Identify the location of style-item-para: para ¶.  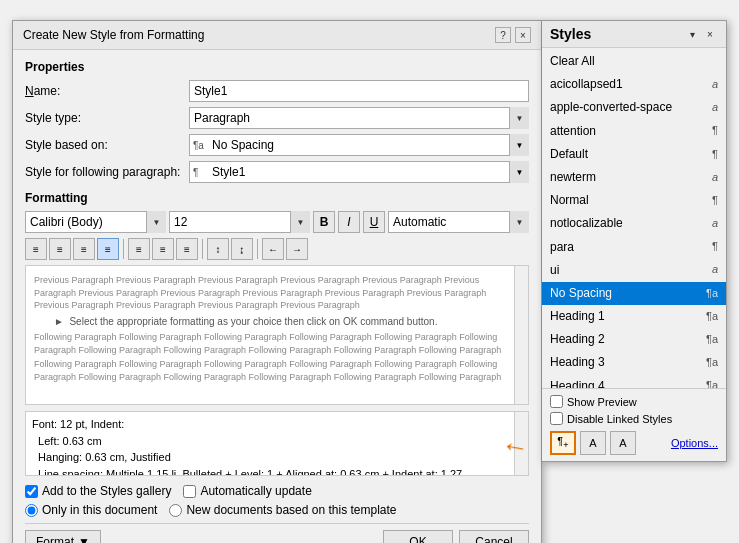
(634, 248).